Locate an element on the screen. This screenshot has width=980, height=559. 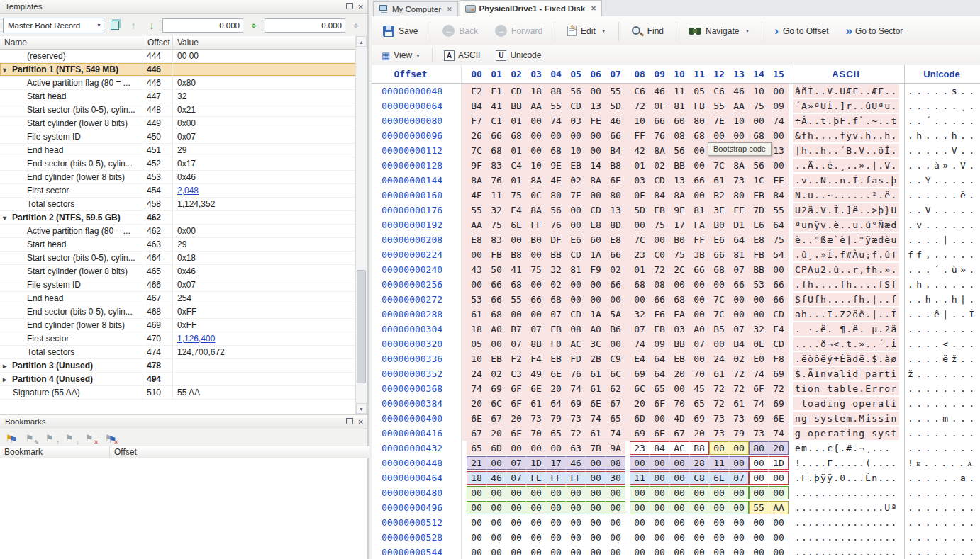
hex-byte: 83 is located at coordinates (496, 239).